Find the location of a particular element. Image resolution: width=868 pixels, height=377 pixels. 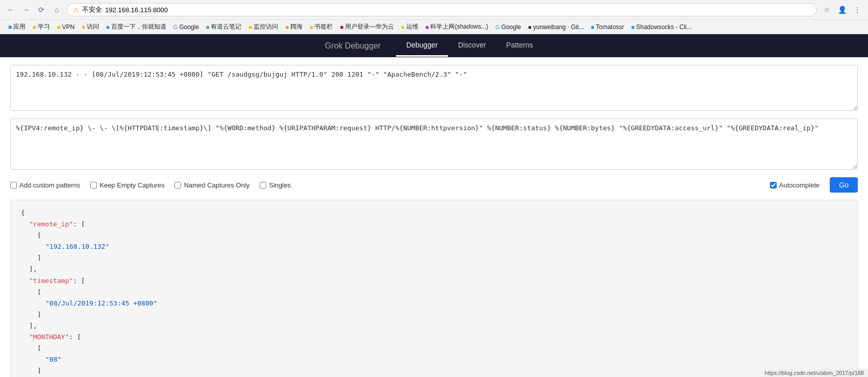

bookmark-baidu: ■ 百度一下，你就知道 is located at coordinates (136, 27).